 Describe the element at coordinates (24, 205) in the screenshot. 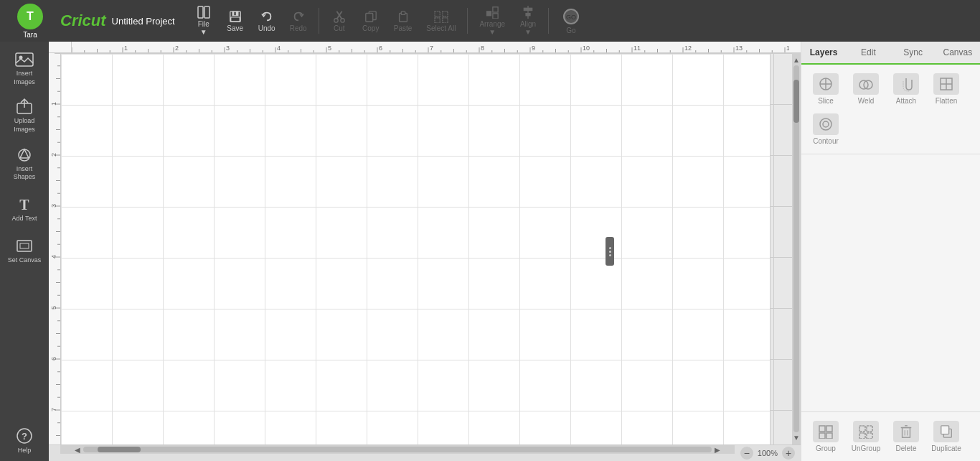

I see `svg-text: T` at that location.